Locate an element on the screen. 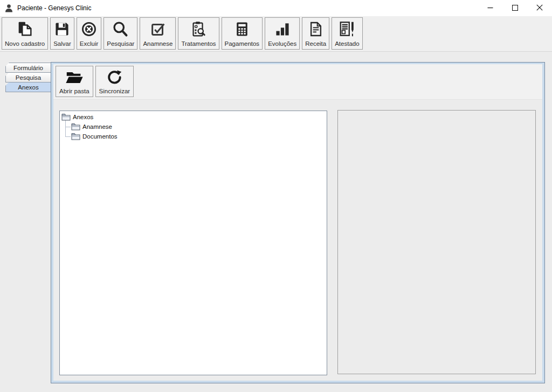  attachments-toolbar: Abrir pasta Sincronizar is located at coordinates (298, 82).